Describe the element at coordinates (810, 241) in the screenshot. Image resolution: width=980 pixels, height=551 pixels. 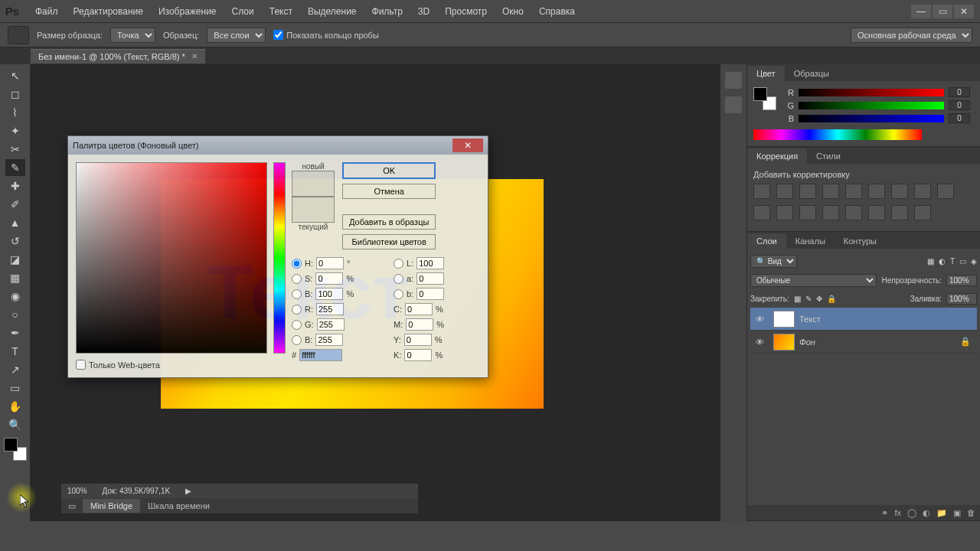
I see `tab-channels: Каналы` at that location.